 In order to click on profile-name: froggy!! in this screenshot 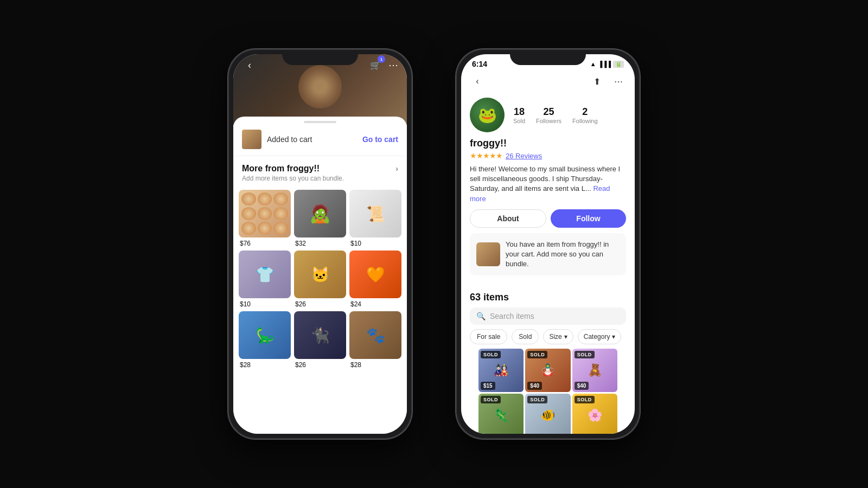, I will do `click(548, 143)`.